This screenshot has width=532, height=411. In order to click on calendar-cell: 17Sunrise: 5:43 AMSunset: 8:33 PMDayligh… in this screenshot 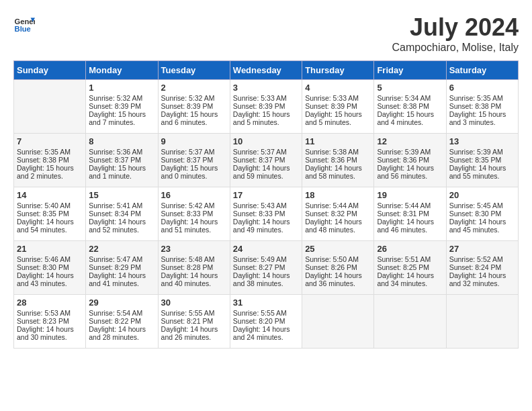, I will do `click(266, 214)`.